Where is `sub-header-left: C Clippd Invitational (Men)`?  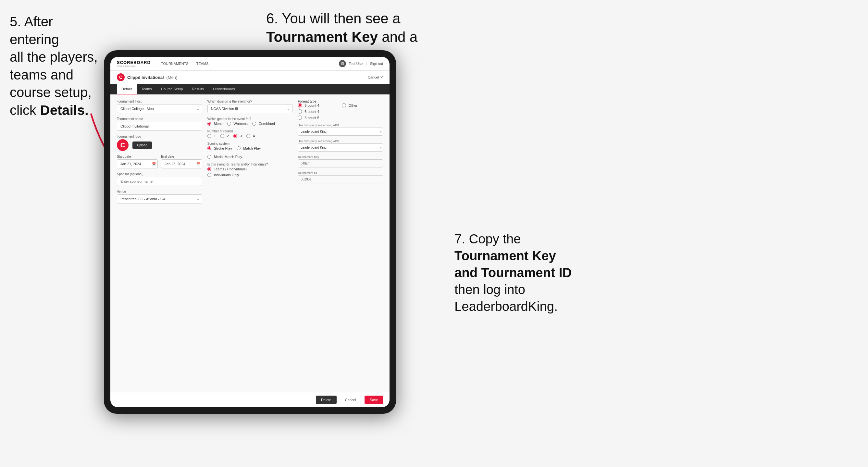
sub-header-left: C Clippd Invitational (Men) is located at coordinates (147, 77).